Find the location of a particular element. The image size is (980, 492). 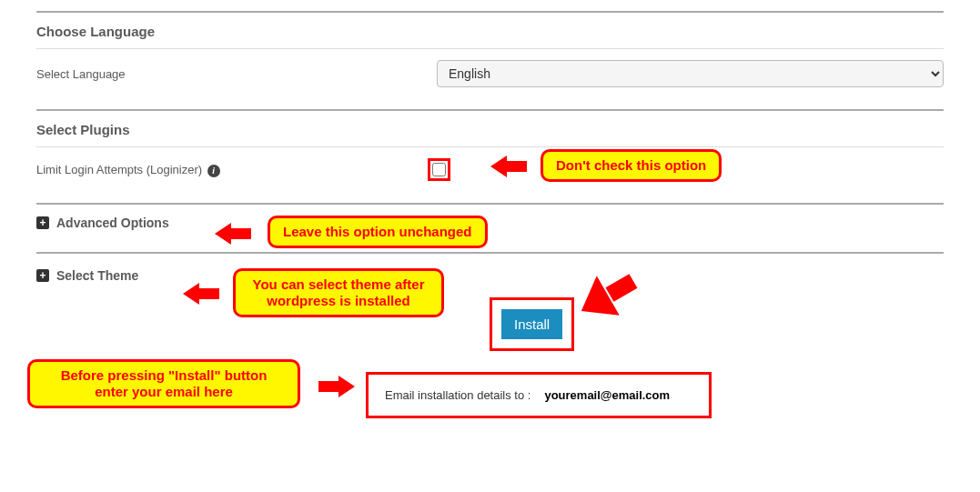

annotation-leave-unchanged: Leave this option unchanged is located at coordinates (378, 232).